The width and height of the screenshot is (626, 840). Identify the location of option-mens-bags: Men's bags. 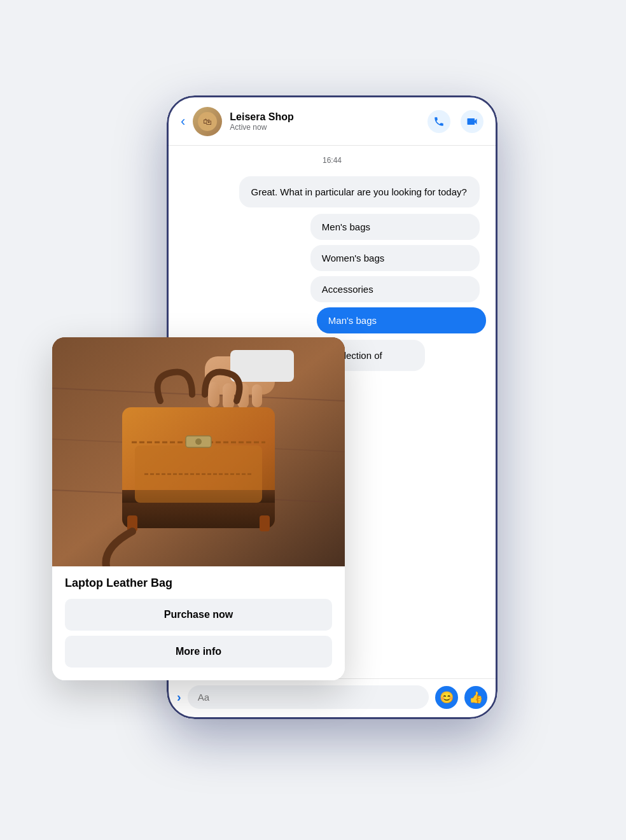
(395, 227).